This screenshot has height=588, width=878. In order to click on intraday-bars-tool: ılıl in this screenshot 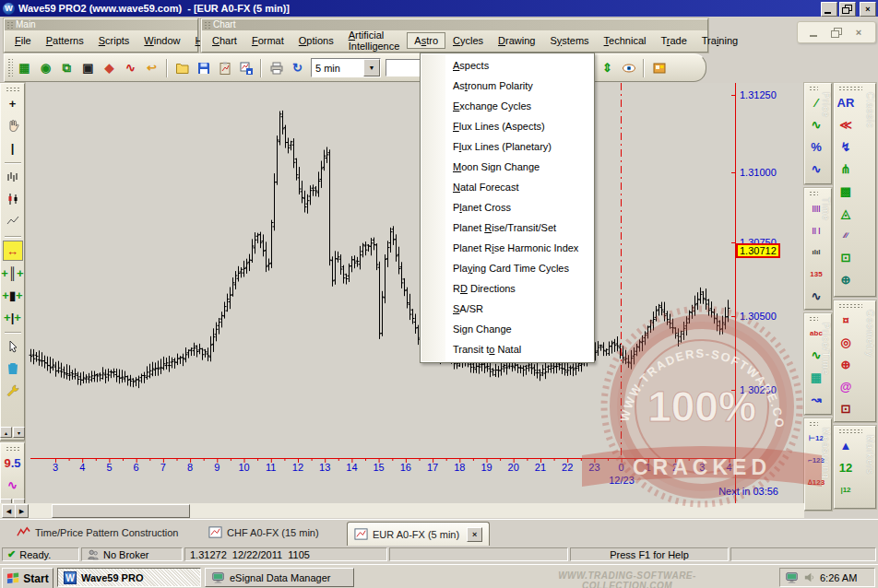, I will do `click(816, 252)`.